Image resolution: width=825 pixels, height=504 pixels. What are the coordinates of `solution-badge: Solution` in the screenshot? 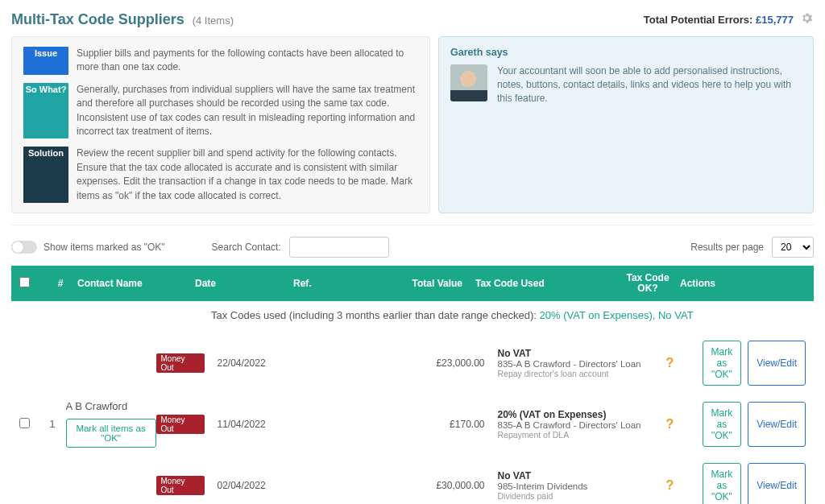 It's located at (46, 175).